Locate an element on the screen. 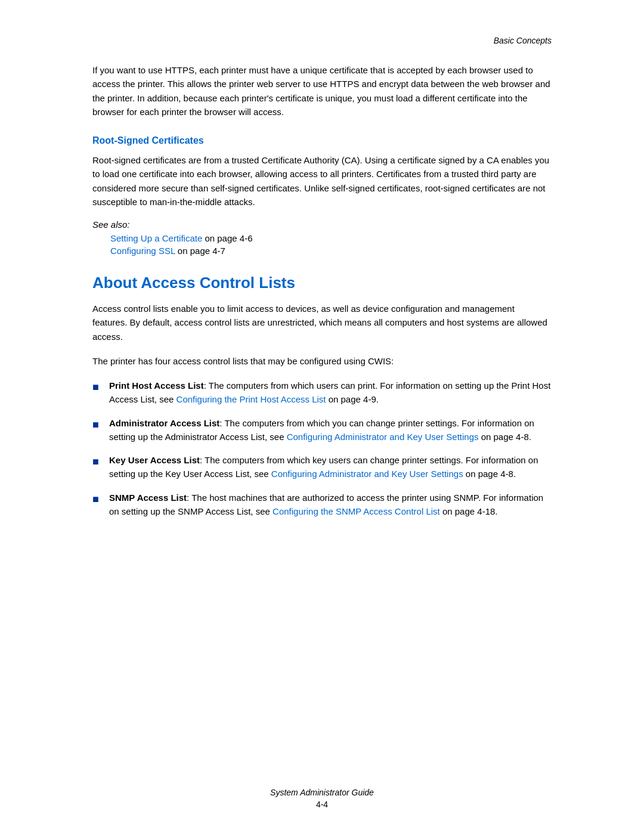 The height and width of the screenshot is (833, 644). footer-title: System Administrator Guide is located at coordinates (322, 792).